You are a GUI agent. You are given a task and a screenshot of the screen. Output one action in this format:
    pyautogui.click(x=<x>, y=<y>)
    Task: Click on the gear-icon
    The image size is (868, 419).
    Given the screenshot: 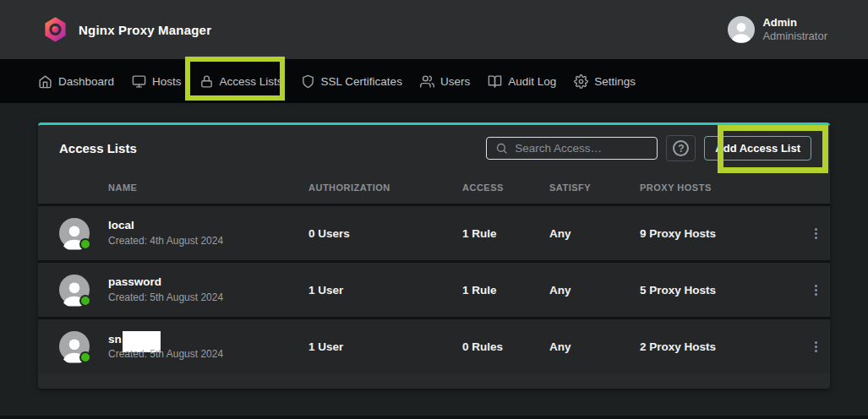 What is the action you would take?
    pyautogui.click(x=581, y=81)
    